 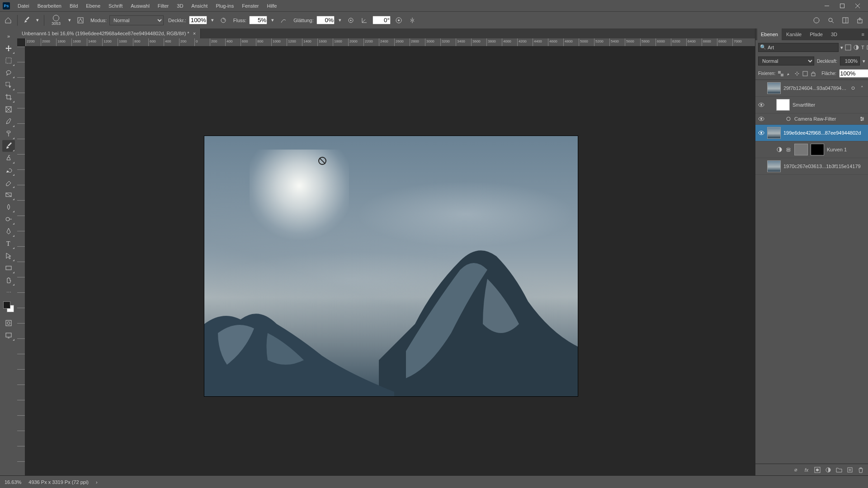 What do you see at coordinates (180, 6) in the screenshot?
I see `menu-3d: 3D` at bounding box center [180, 6].